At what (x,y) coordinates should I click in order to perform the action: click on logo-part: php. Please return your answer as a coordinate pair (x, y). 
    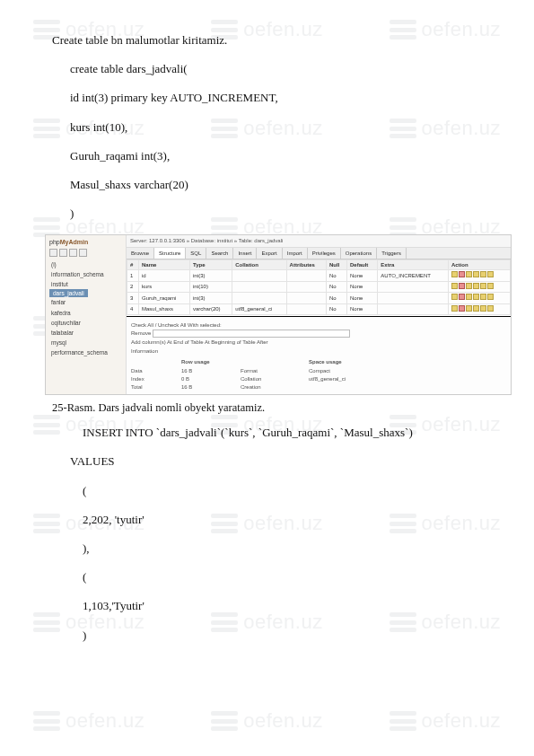
    Looking at the image, I should click on (55, 242).